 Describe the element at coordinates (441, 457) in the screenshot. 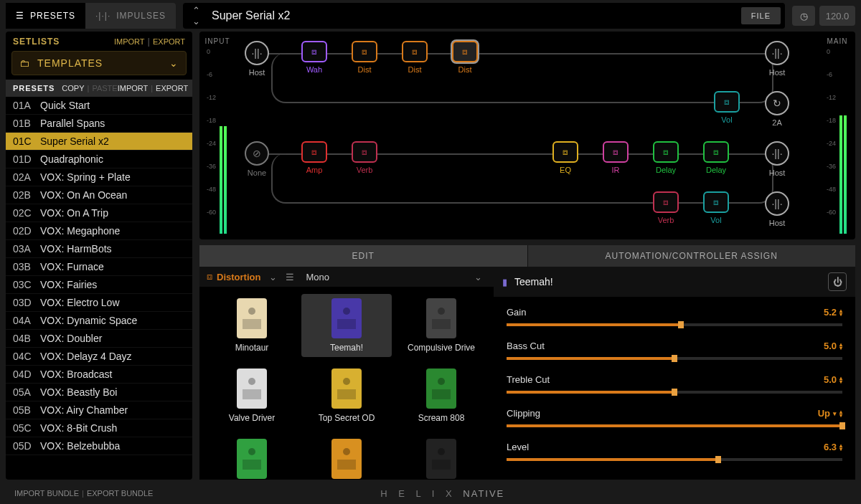

I see `model-item: Vermin Dist` at that location.